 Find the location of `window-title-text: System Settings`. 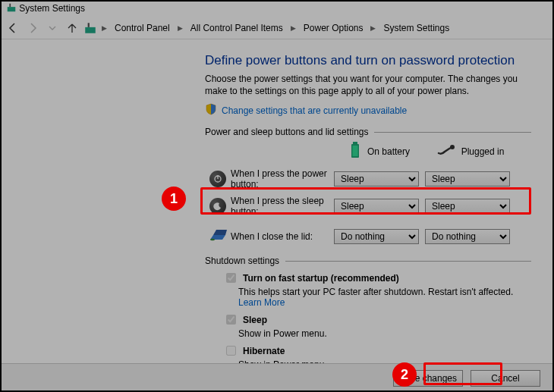

window-title-text: System Settings is located at coordinates (52, 8).